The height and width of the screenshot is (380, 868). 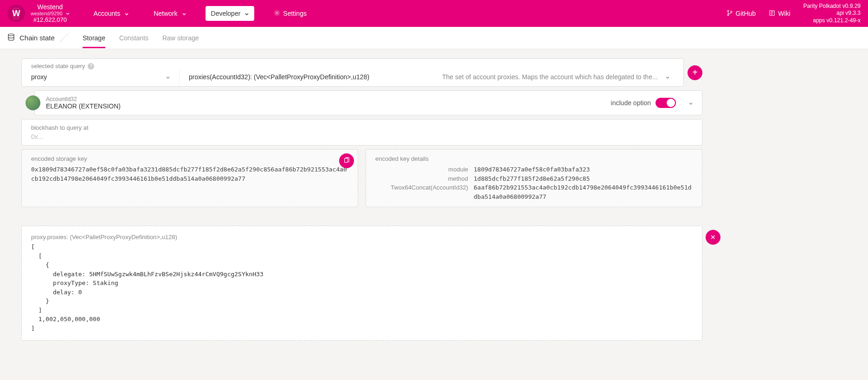 I want to click on tabs: Storage Constants Raw storage, so click(x=141, y=38).